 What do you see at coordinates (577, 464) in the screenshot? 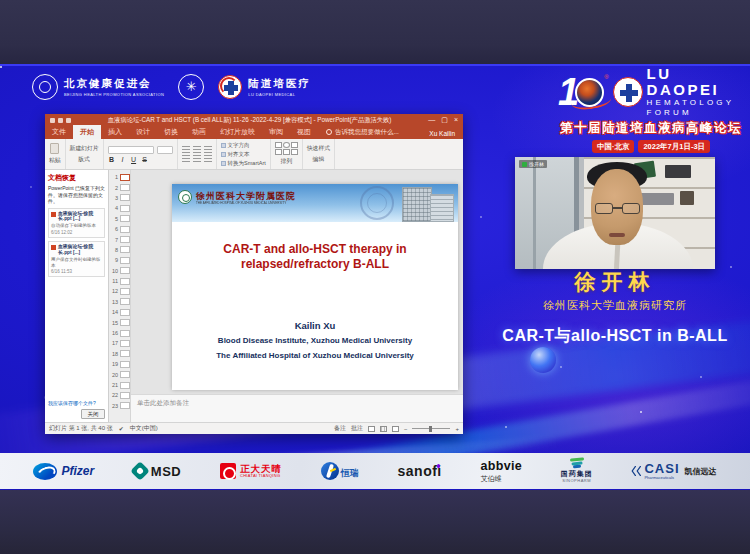
I see `sinopharm-logo-icon` at bounding box center [577, 464].